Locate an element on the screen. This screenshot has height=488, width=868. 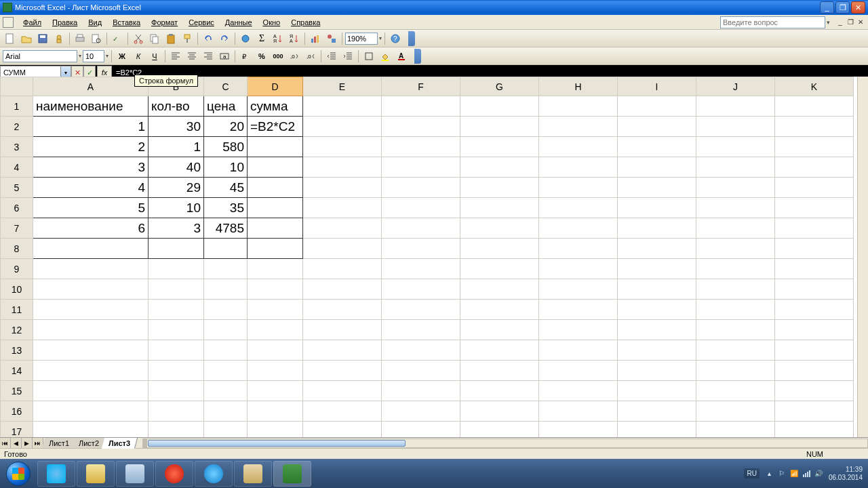
cell-B13 is located at coordinates (176, 350).